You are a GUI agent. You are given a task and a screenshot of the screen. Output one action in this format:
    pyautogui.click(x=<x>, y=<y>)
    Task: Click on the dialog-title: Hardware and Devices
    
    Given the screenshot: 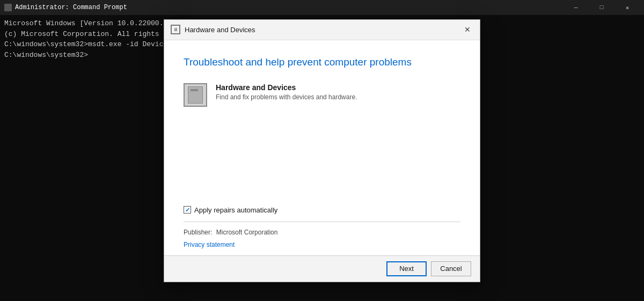 What is the action you would take?
    pyautogui.click(x=220, y=30)
    